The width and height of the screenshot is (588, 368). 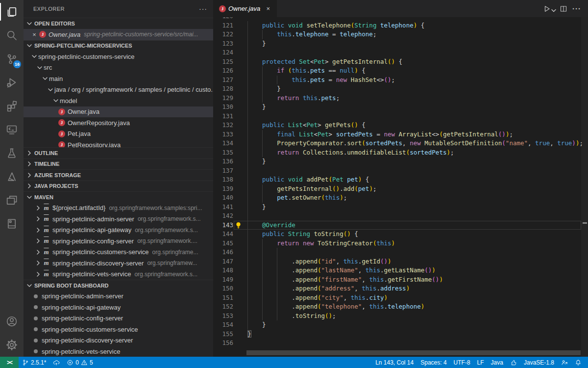 I want to click on tree-item-ownerrepository-java: JOwnerRepository.java, so click(x=119, y=123).